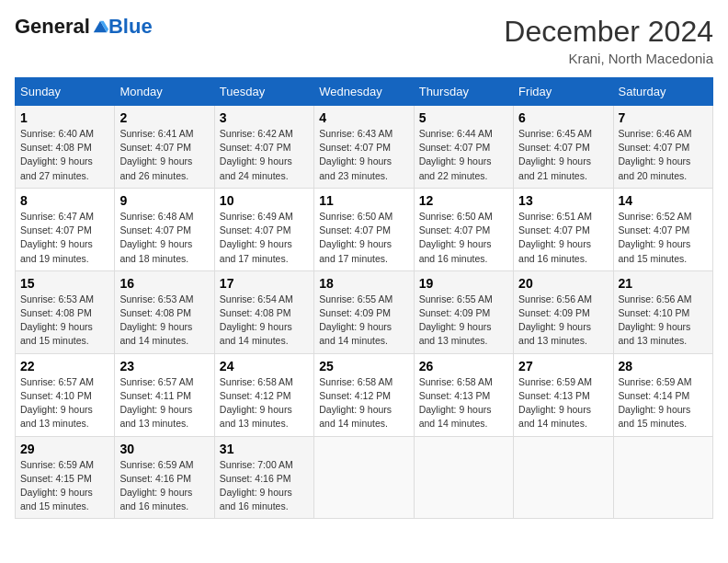  Describe the element at coordinates (52, 27) in the screenshot. I see `logo-general: General` at that location.